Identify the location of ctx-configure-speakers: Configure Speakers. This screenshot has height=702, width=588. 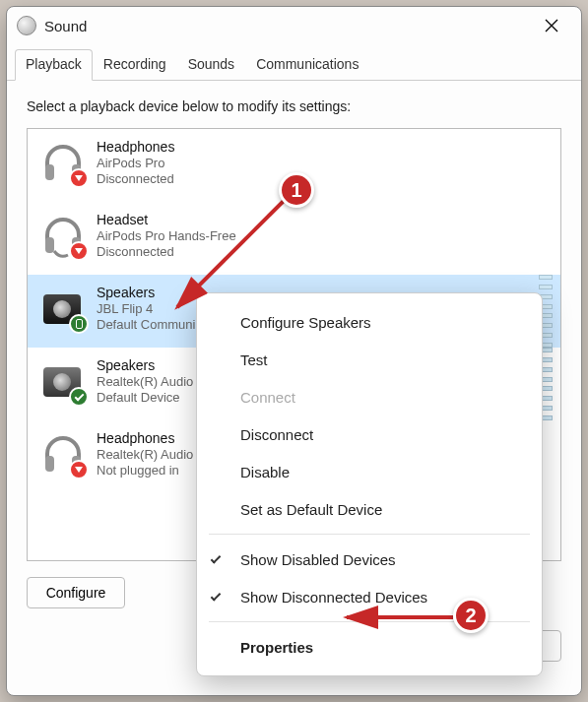
(369, 322).